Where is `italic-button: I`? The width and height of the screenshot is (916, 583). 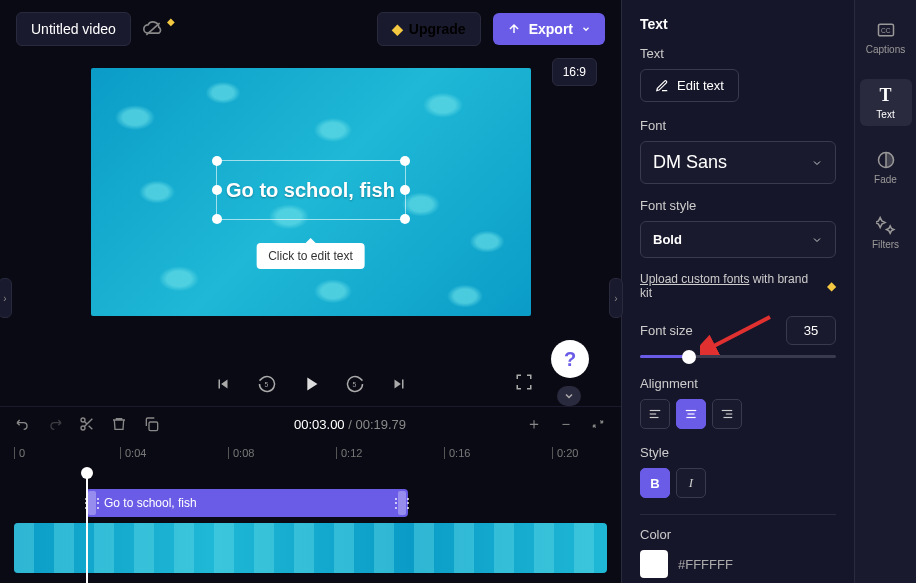 italic-button: I is located at coordinates (691, 483).